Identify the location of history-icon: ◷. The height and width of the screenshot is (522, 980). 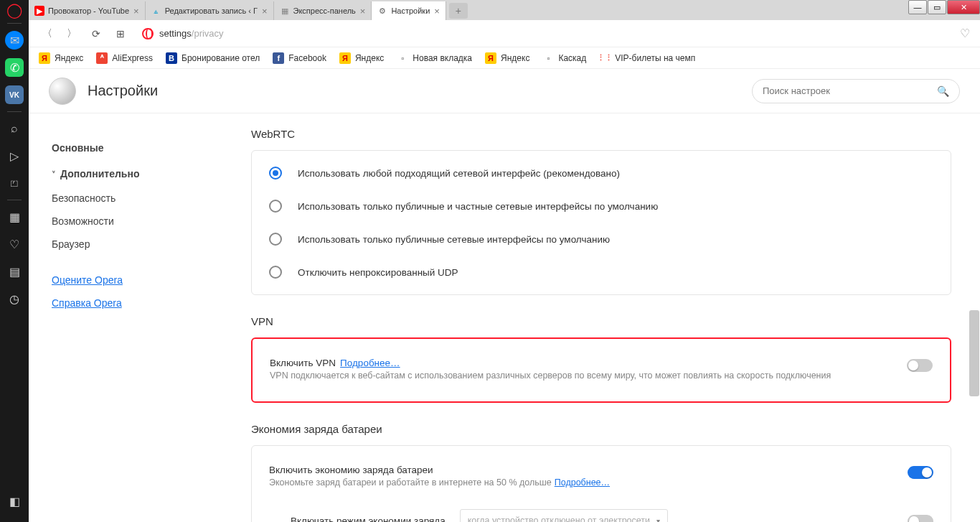
(14, 299).